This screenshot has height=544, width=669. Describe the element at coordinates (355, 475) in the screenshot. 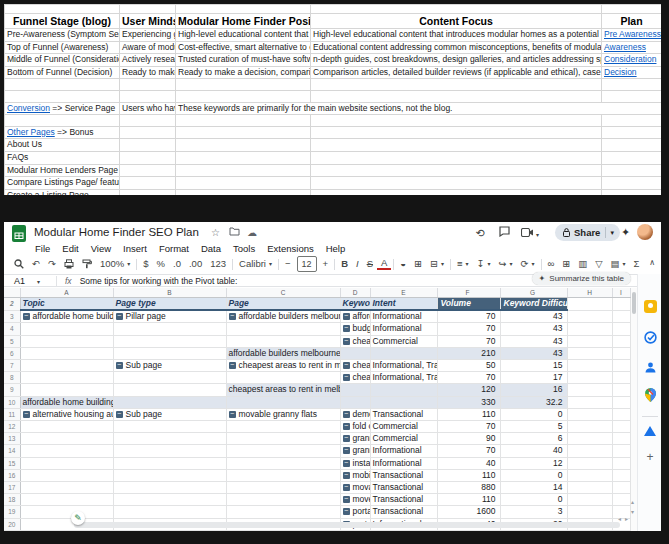

I see `cell-D16: −mobil` at that location.